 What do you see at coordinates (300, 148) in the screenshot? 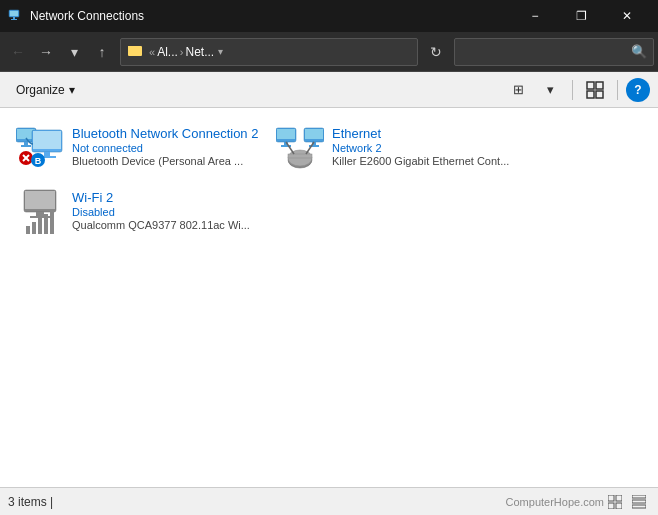
I see `ethernet-network-icon` at bounding box center [300, 148].